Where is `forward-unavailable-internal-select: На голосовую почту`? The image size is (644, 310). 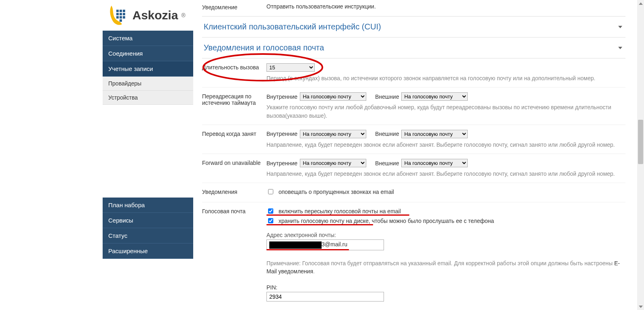 forward-unavailable-internal-select: На голосовую почту is located at coordinates (333, 163).